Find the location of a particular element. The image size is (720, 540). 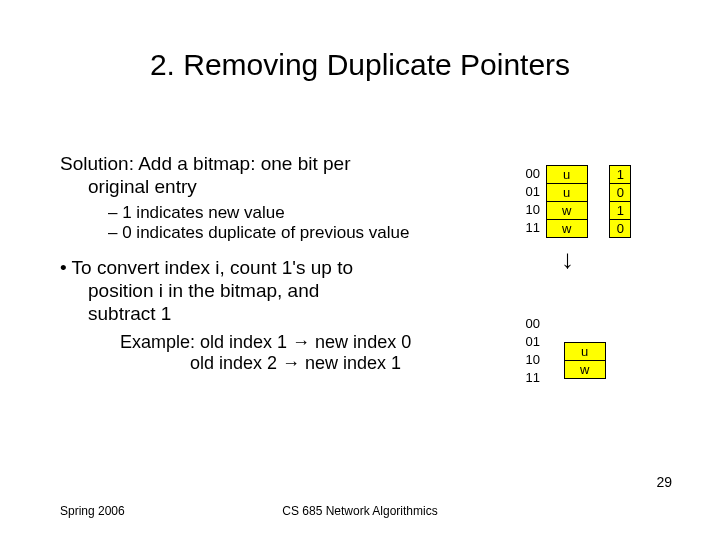

diag1-bit-1: 0 is located at coordinates (620, 193).